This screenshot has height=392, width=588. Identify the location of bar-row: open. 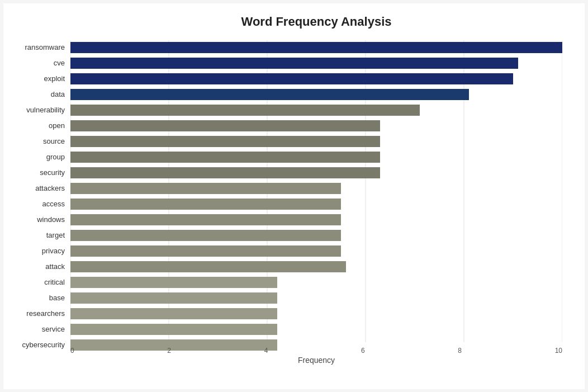
(316, 126).